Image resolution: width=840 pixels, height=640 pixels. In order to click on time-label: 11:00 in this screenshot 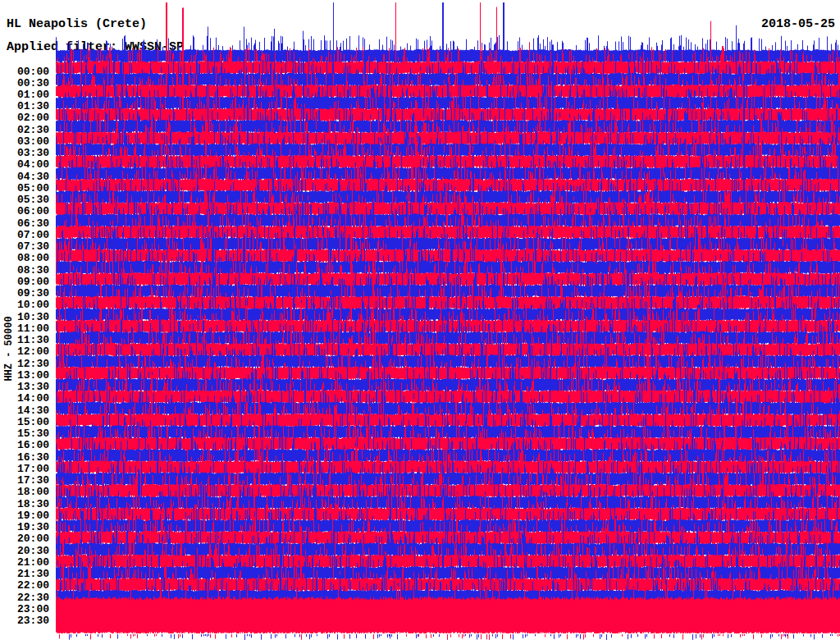, I will do `click(25, 329)`.